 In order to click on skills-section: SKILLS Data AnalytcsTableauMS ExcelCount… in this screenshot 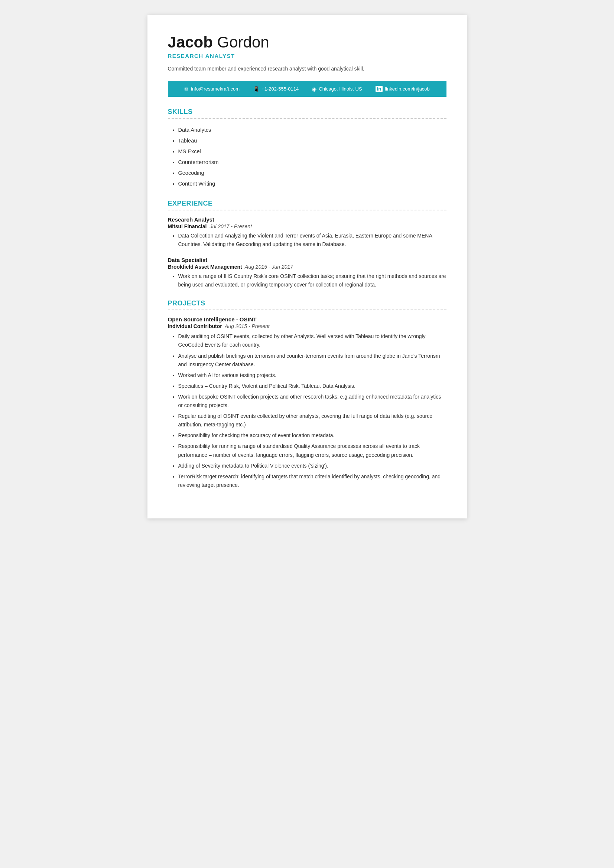, I will do `click(307, 149)`.